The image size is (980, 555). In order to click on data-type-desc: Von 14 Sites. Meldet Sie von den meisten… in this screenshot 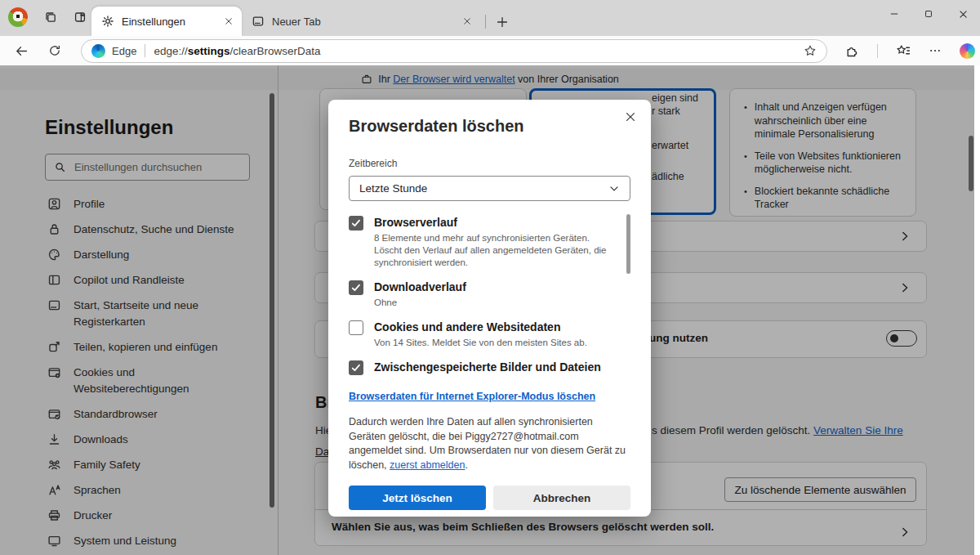, I will do `click(497, 343)`.